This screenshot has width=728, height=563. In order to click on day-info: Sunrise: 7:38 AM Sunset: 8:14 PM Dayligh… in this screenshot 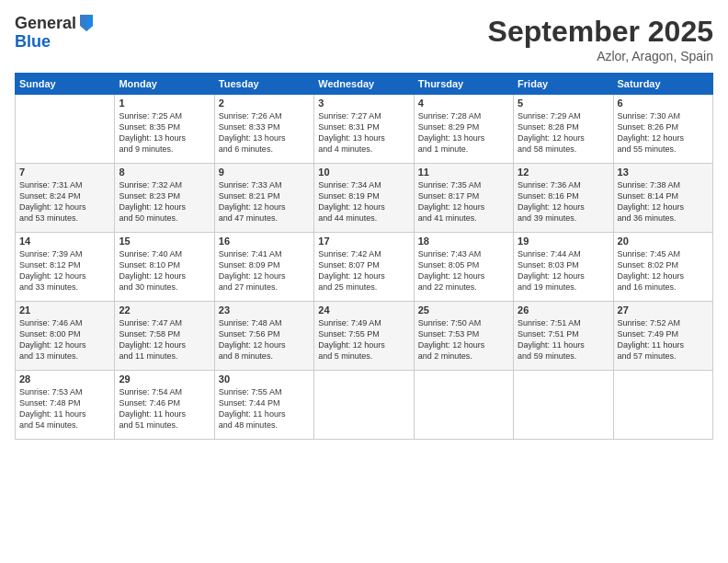, I will do `click(664, 202)`.